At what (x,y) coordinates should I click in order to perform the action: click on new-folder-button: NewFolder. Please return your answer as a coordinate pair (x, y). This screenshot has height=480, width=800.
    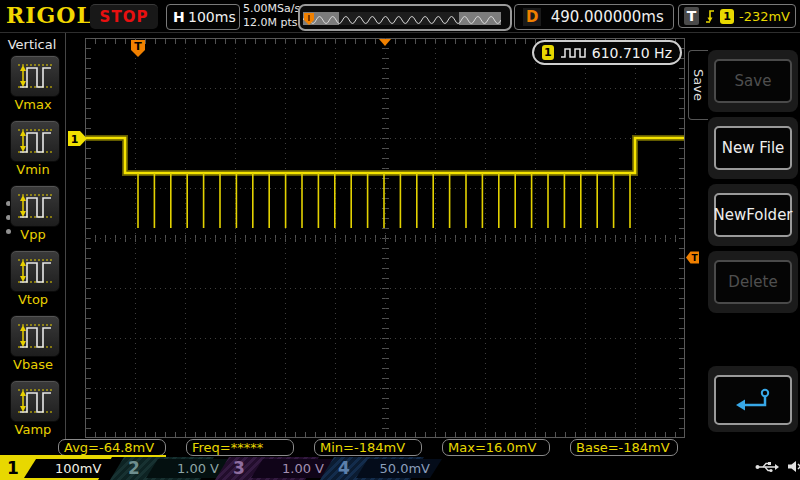
    Looking at the image, I should click on (753, 215).